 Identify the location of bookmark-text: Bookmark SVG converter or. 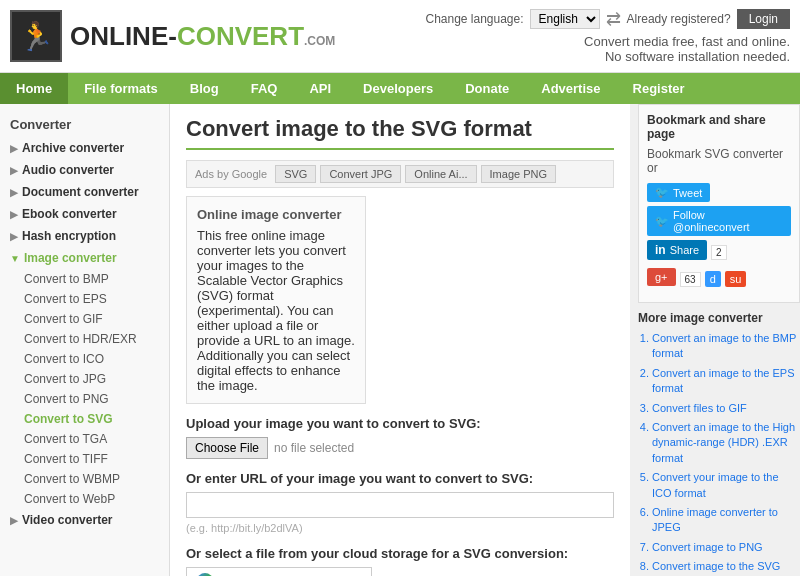
(719, 161).